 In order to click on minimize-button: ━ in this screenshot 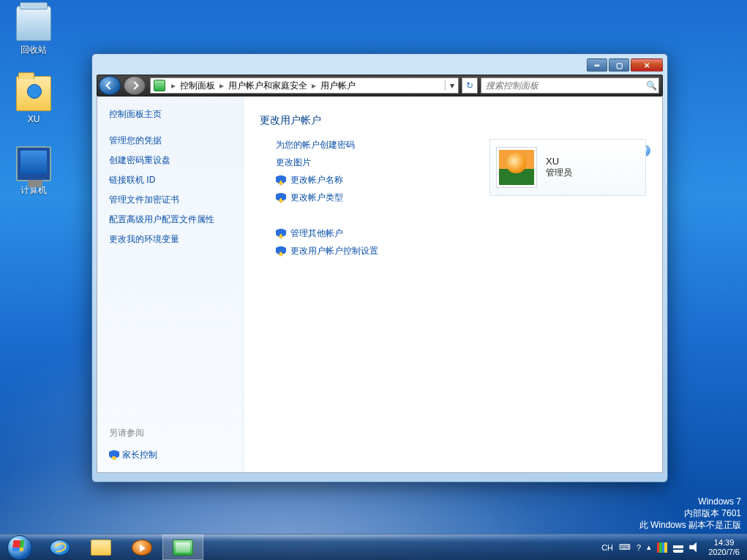, I will do `click(597, 65)`.